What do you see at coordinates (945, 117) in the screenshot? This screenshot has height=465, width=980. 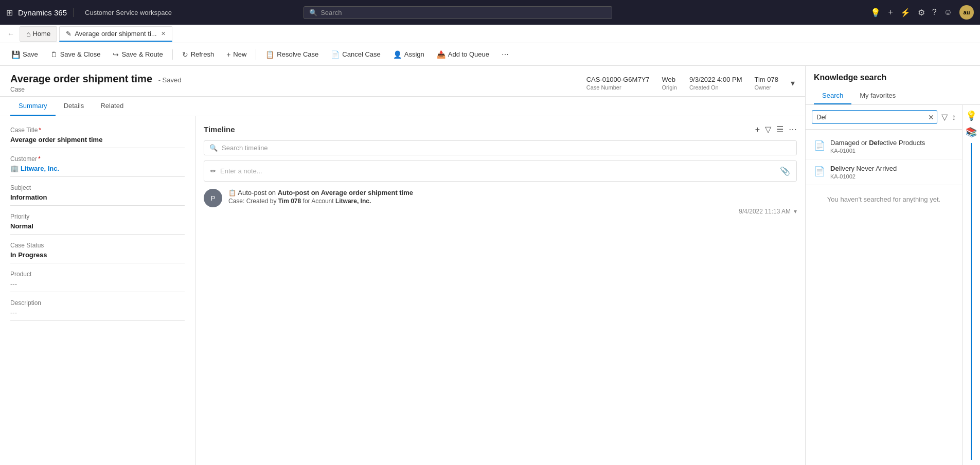 I see `knowledge-filter-icon: ▽` at bounding box center [945, 117].